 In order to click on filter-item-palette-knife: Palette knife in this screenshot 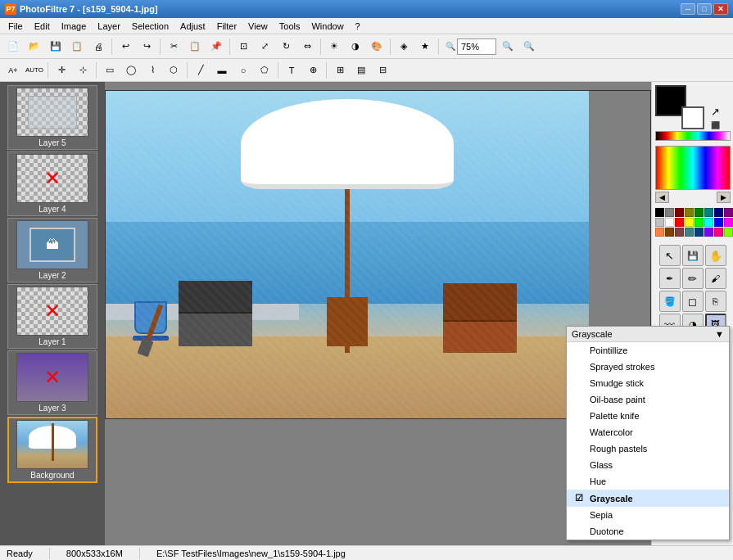, I will do `click(648, 416)`.